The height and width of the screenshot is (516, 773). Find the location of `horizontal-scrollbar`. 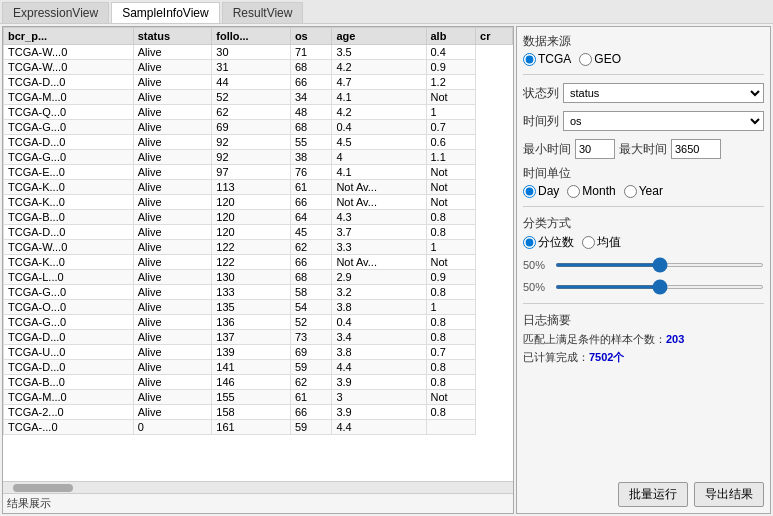

horizontal-scrollbar is located at coordinates (258, 487).